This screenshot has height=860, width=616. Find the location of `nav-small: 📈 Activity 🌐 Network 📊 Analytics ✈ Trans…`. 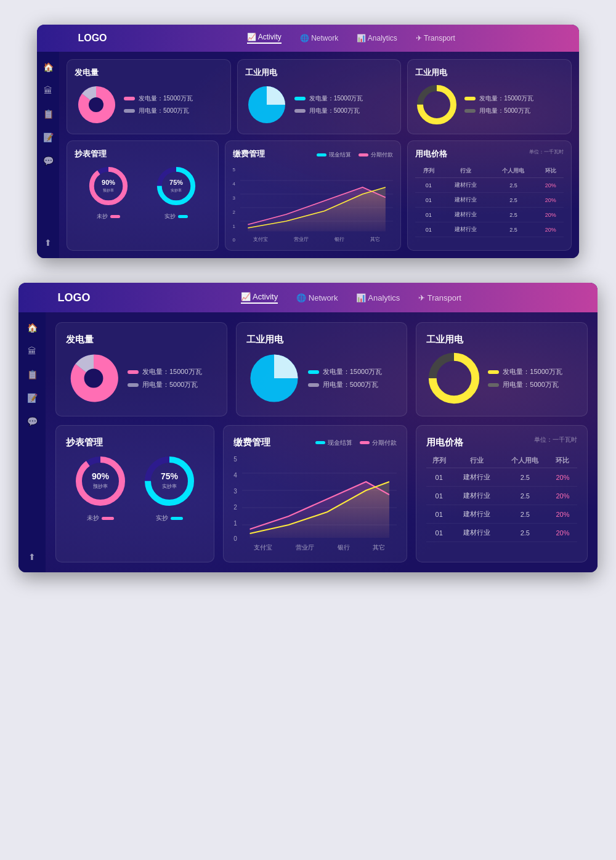

nav-small: 📈 Activity 🌐 Network 📊 Analytics ✈ Trans… is located at coordinates (351, 38).